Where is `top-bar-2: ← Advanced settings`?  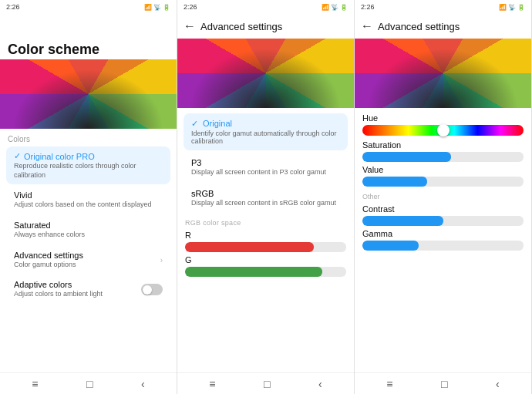 top-bar-2: ← Advanced settings is located at coordinates (265, 26).